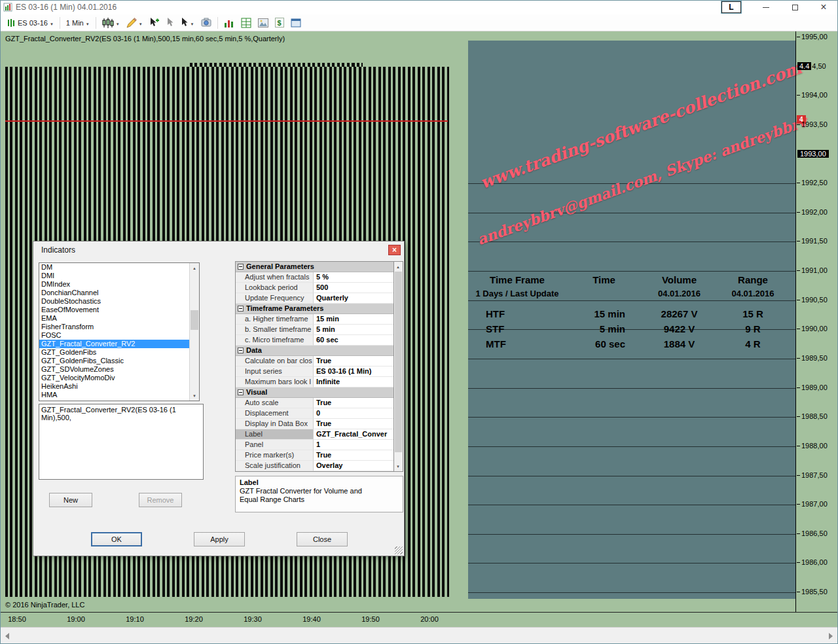  Describe the element at coordinates (314, 372) in the screenshot. I see `property-row: Input seriesES 03-16 (1 Min)` at that location.